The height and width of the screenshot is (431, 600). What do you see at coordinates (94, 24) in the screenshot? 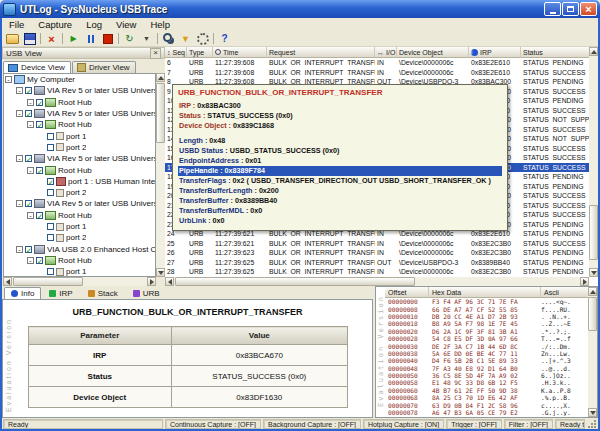
I see `menu-item-log: Log` at bounding box center [94, 24].